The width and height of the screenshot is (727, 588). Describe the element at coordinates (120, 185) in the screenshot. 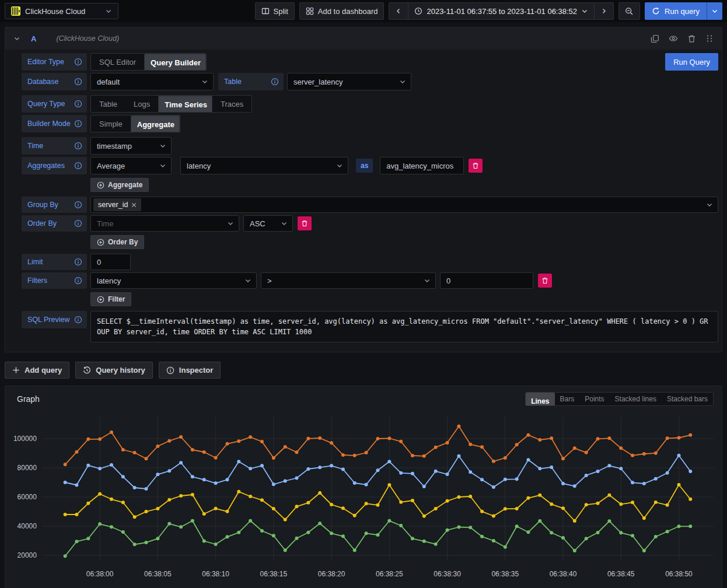

I see `add-aggregate-button: Aggregate` at that location.